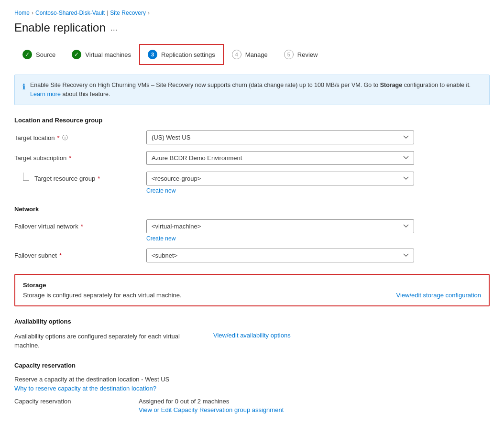 The image size is (504, 445). I want to click on breadcrumb-sep2: |, so click(107, 13).